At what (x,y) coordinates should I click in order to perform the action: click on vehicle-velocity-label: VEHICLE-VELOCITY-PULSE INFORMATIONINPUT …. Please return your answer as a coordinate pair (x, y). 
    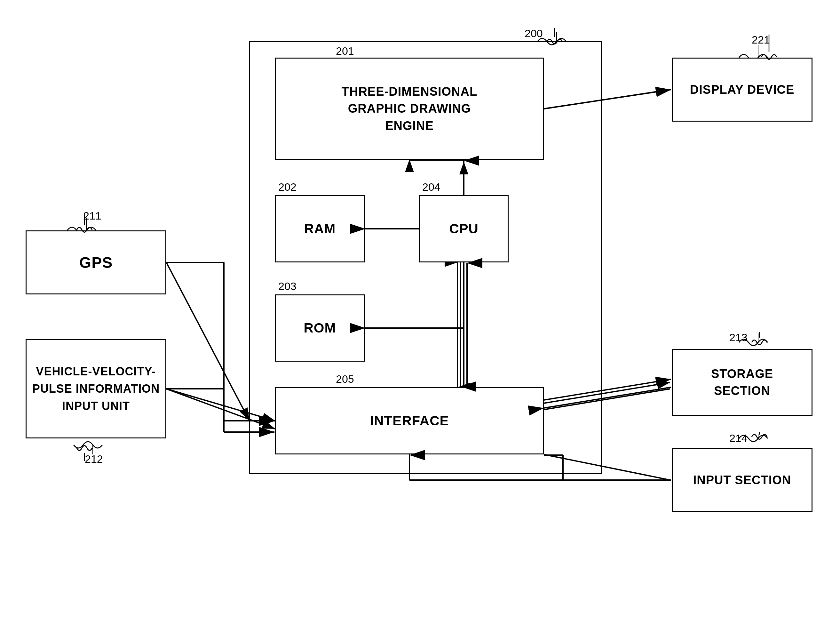
    Looking at the image, I should click on (96, 389).